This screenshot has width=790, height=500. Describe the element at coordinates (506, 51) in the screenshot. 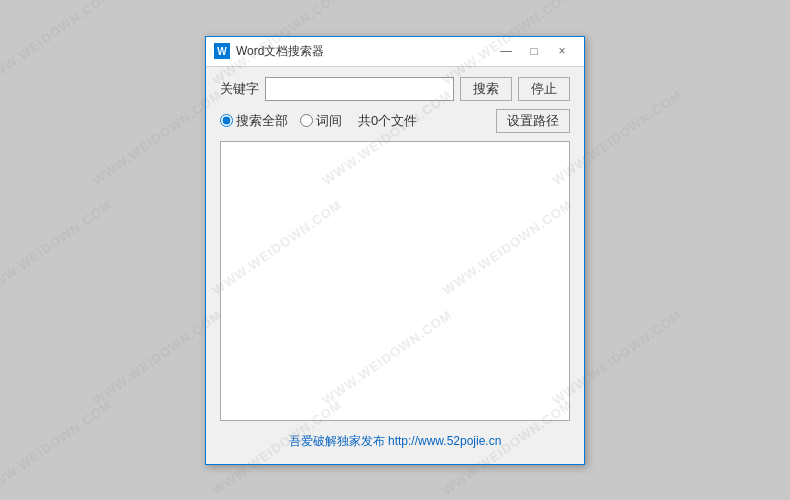

I see `minimize-button: —` at that location.